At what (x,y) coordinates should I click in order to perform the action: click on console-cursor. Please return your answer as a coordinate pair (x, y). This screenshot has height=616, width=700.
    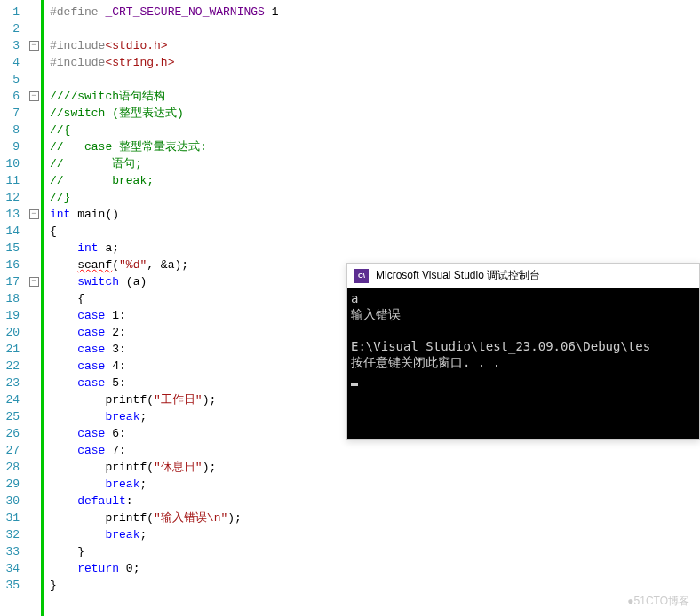
    Looking at the image, I should click on (354, 385).